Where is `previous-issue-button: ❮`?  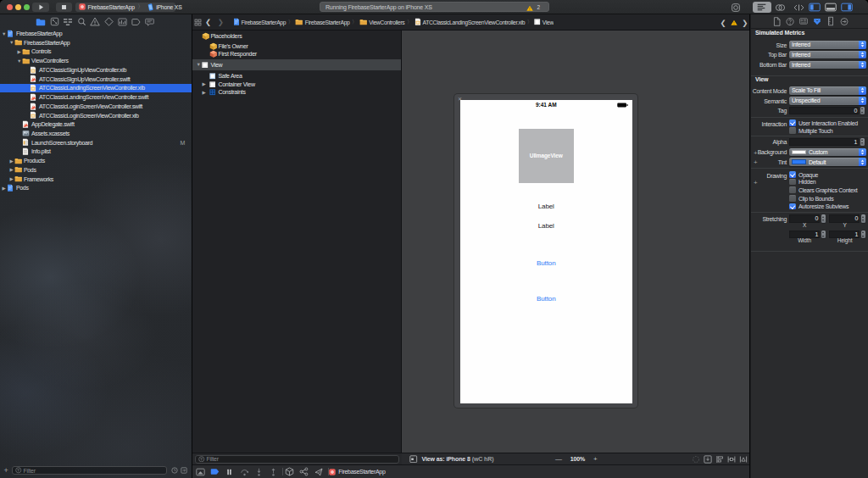
previous-issue-button: ❮ is located at coordinates (722, 23).